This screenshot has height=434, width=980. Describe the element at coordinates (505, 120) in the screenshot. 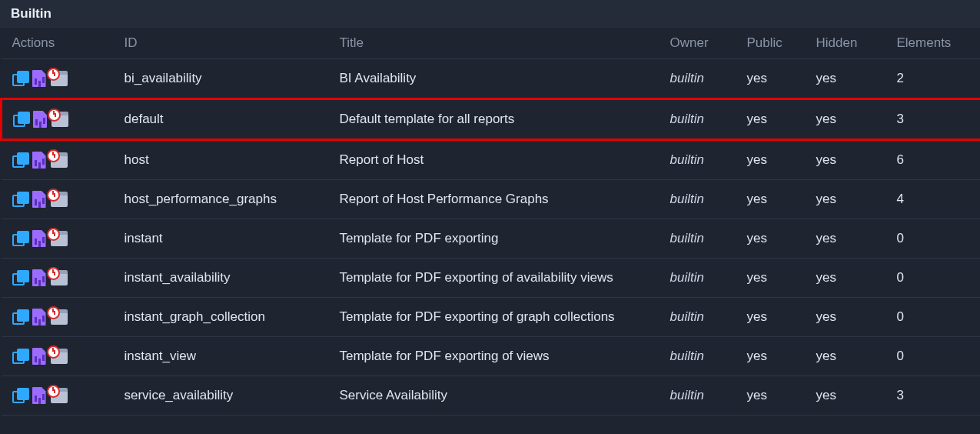

I see `cell-title: Default template for all reports` at that location.